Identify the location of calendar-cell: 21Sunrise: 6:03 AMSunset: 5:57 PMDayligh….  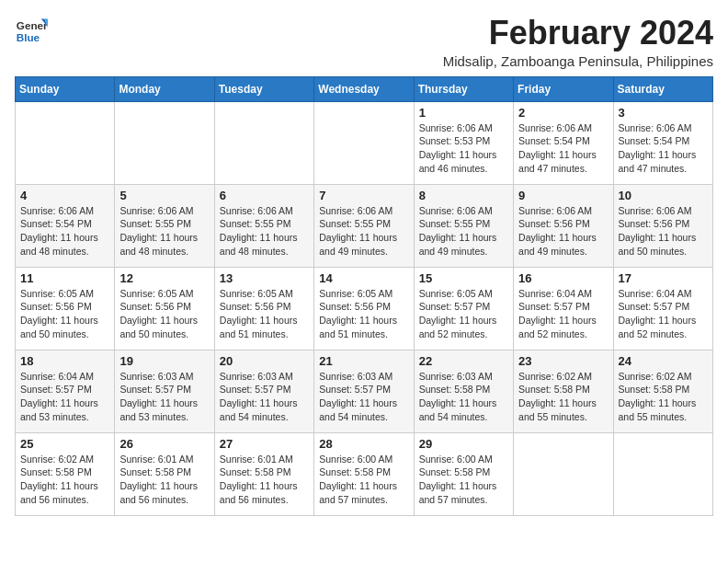
(364, 391).